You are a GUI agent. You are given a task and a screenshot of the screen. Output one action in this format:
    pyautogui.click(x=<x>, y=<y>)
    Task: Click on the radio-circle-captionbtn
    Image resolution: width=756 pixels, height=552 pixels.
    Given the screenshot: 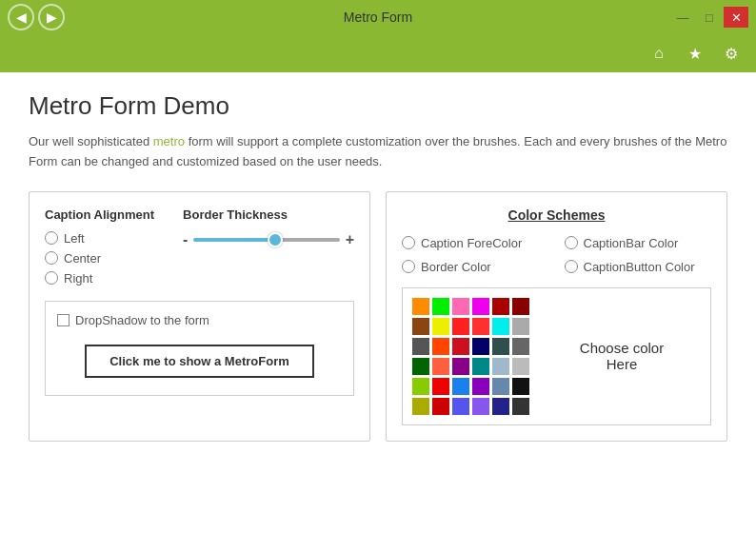 What is the action you would take?
    pyautogui.click(x=571, y=266)
    